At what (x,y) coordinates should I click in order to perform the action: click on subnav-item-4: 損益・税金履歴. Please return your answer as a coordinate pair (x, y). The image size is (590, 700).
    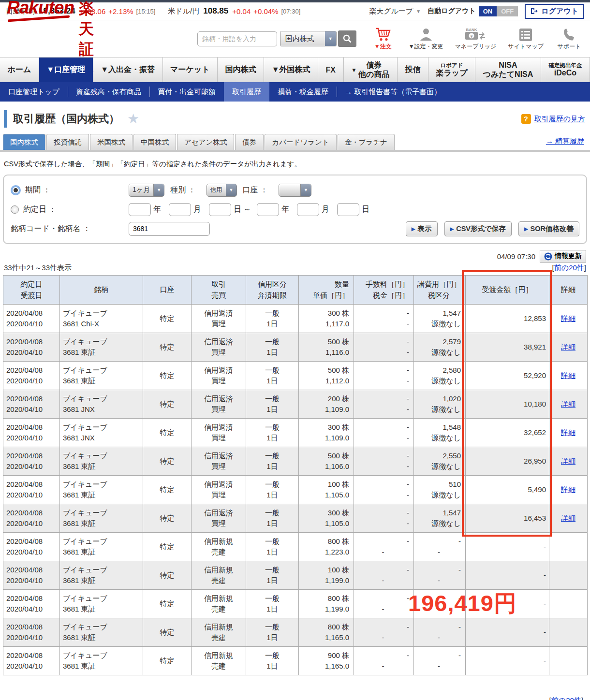
    Looking at the image, I should click on (303, 92).